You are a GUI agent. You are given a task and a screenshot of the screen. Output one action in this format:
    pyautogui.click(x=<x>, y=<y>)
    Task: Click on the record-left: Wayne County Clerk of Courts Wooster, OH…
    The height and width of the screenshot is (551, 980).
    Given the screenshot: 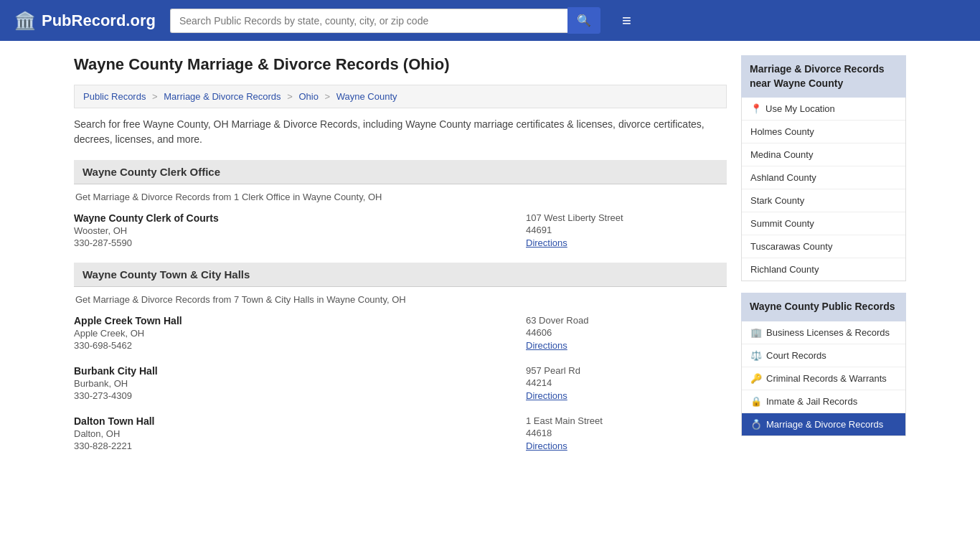 What is the action you would take?
    pyautogui.click(x=300, y=230)
    